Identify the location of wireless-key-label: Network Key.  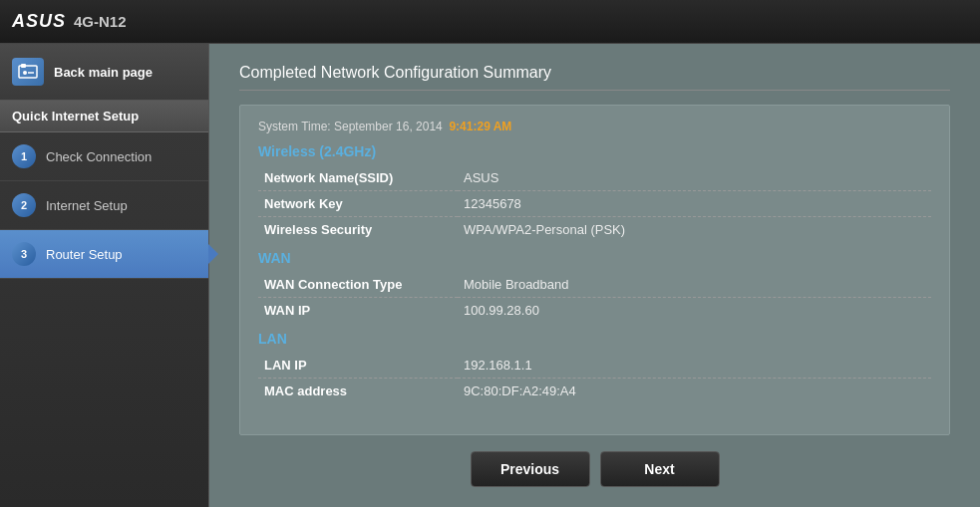
(358, 204).